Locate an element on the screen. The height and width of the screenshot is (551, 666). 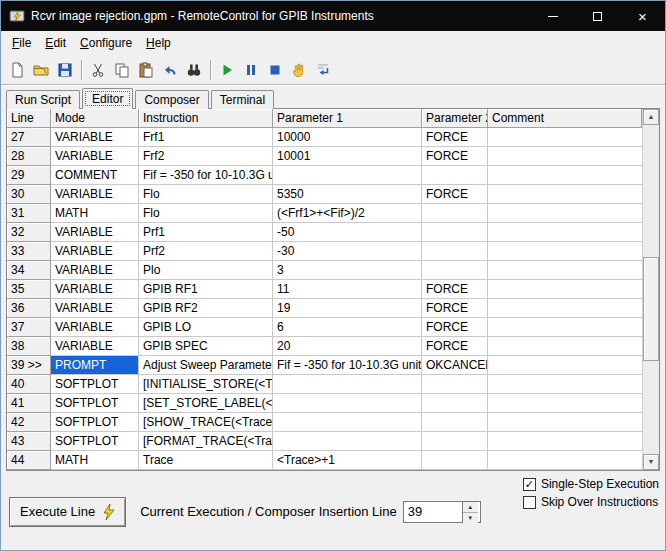
cell-instruction: Fif = -350 for 10-10.3G units, +3 is located at coordinates (206, 176).